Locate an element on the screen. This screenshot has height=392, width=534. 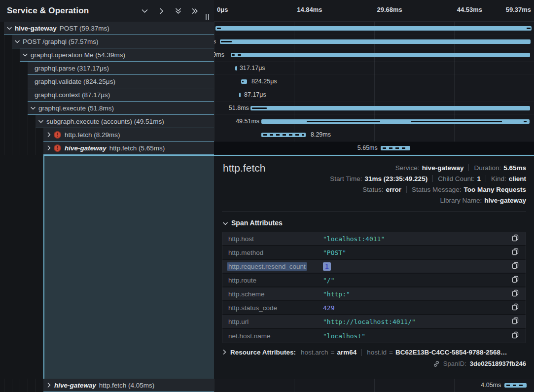
tree-row-http-fetch-405: hive-gatewayhttp.fetch (4.05ms) is located at coordinates (107, 386).